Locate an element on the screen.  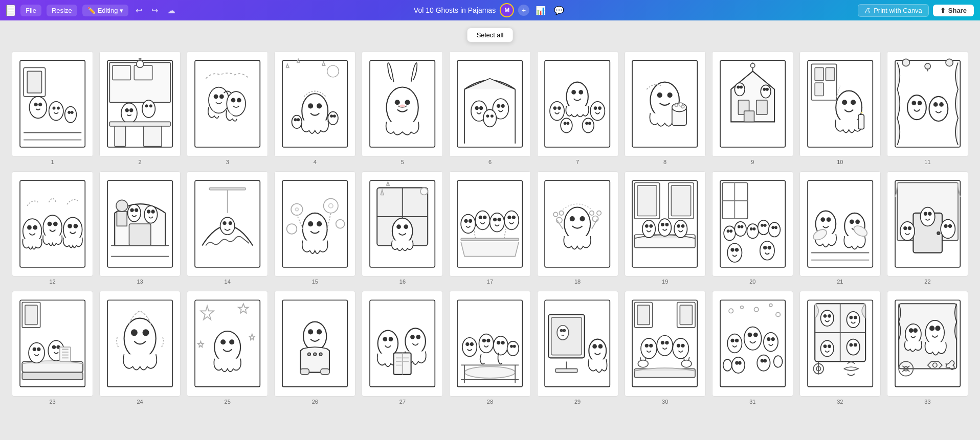
page-item: 5 is located at coordinates (402, 108).